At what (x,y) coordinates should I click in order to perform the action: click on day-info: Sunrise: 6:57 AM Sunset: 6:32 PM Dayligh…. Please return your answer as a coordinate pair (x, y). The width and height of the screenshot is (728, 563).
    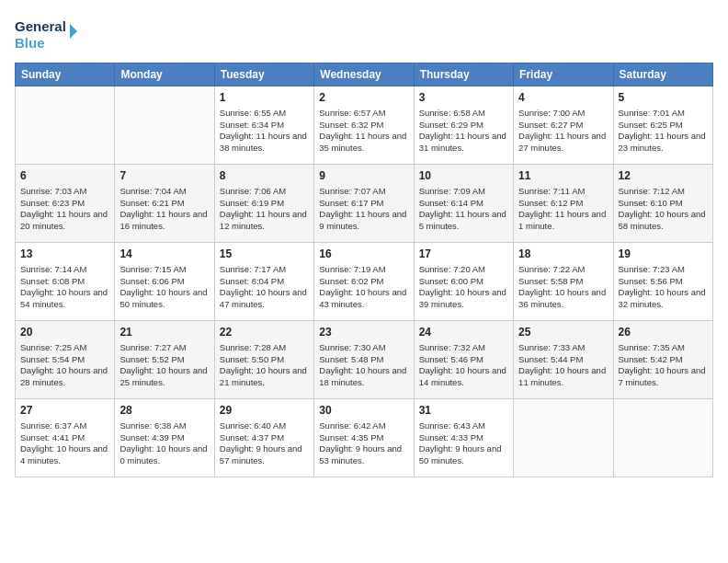
    Looking at the image, I should click on (364, 131).